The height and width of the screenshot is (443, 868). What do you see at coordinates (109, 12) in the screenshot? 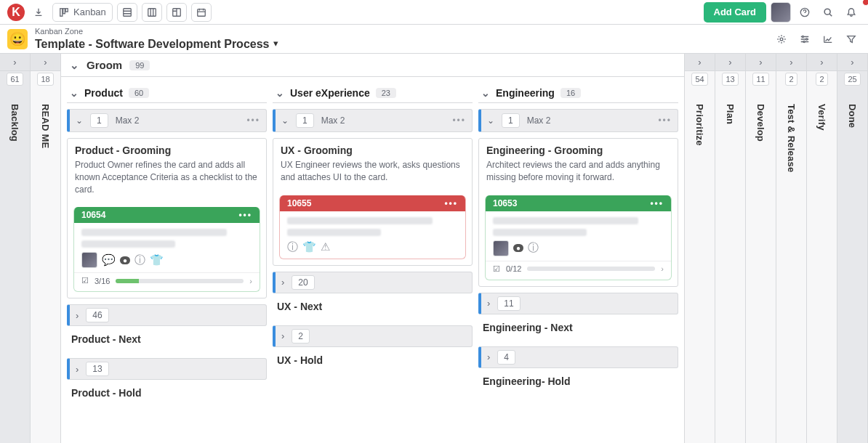
I see `topbar-left: Kanban` at bounding box center [109, 12].